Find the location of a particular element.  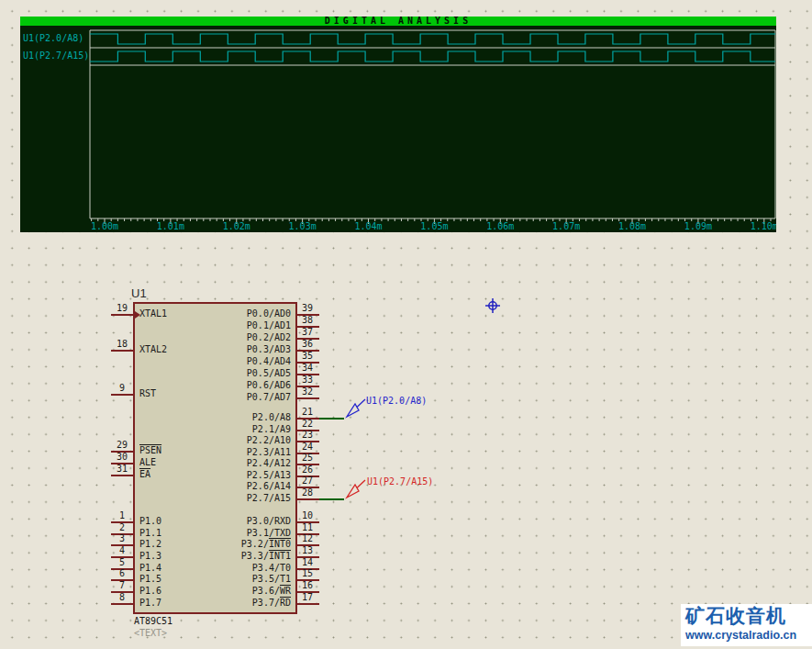

chip-pin-name: P0.7/AD7 is located at coordinates (245, 397).